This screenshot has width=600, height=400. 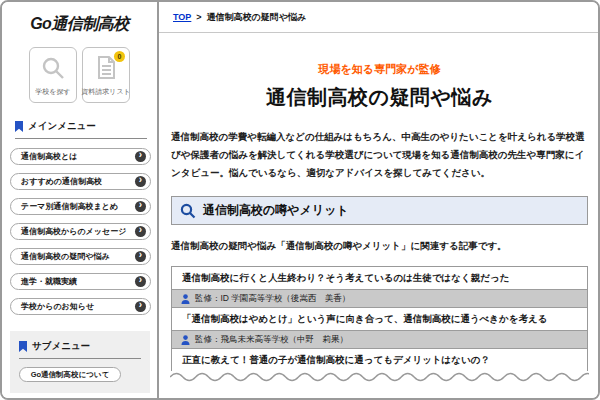 I want to click on search-school-label: 学校を探す, so click(x=52, y=92).